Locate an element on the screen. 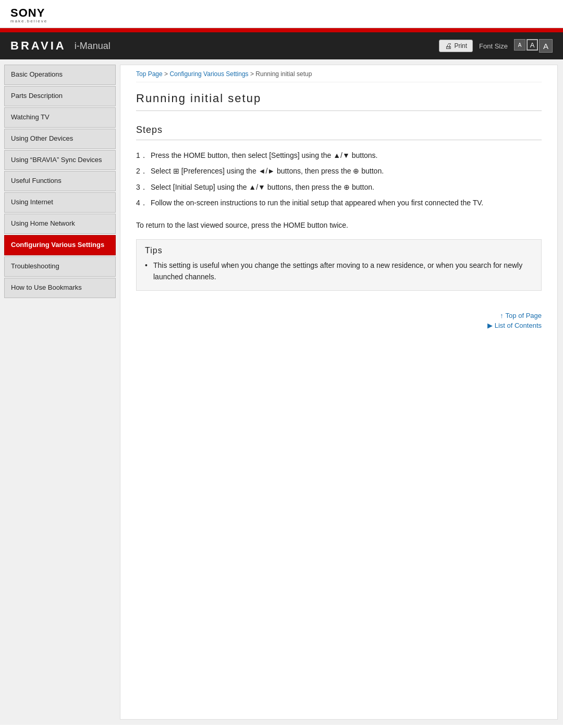  step-4: 4． Follow the on-screen instructions to … is located at coordinates (339, 203).